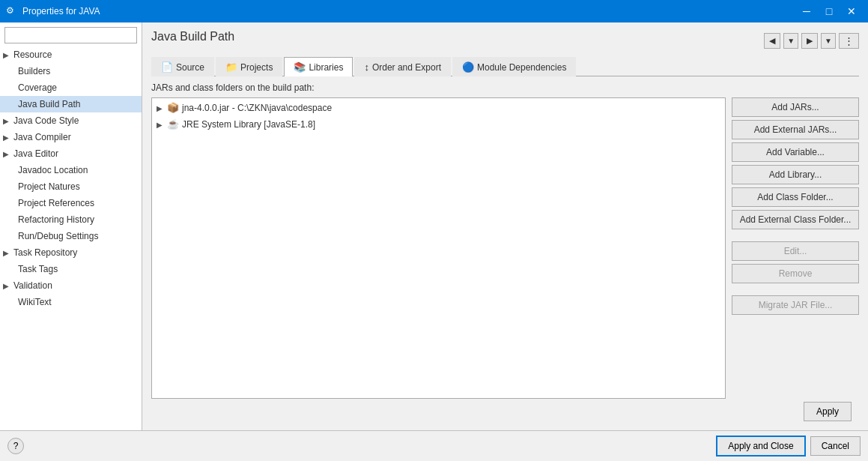 This screenshot has height=461, width=868. I want to click on sidebar-item-wikitext: WikiText, so click(70, 302).